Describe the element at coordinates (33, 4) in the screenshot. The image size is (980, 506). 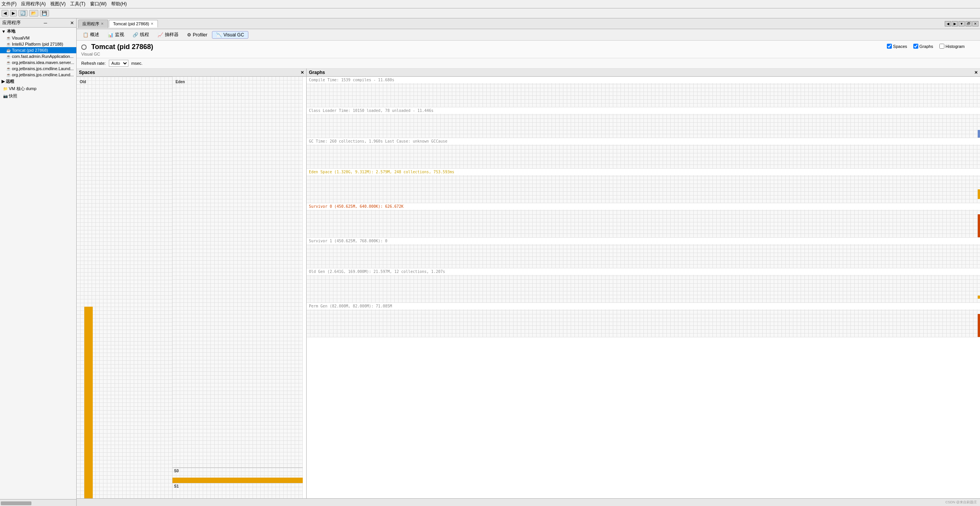
I see `menu-app: 应用程序(A)` at that location.